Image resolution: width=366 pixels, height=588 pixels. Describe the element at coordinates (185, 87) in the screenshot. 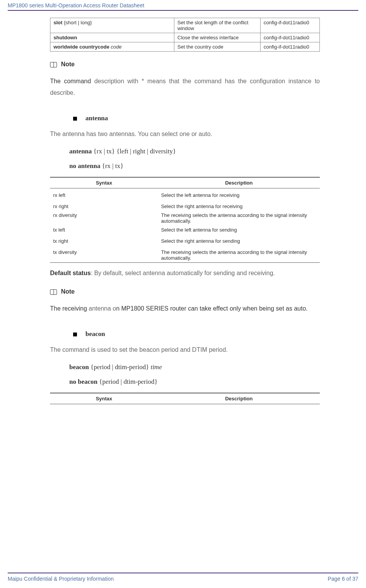

I see `note-paragraph: The command description with * means tha…` at that location.